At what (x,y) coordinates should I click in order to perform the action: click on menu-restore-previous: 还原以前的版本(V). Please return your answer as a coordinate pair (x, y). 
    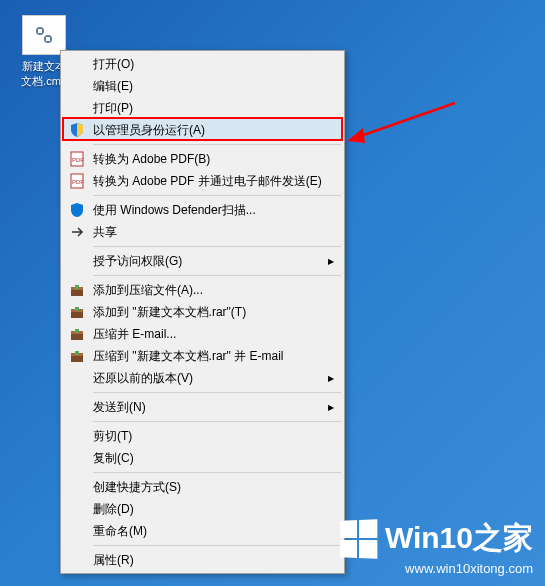
    Looking at the image, I should click on (202, 378).